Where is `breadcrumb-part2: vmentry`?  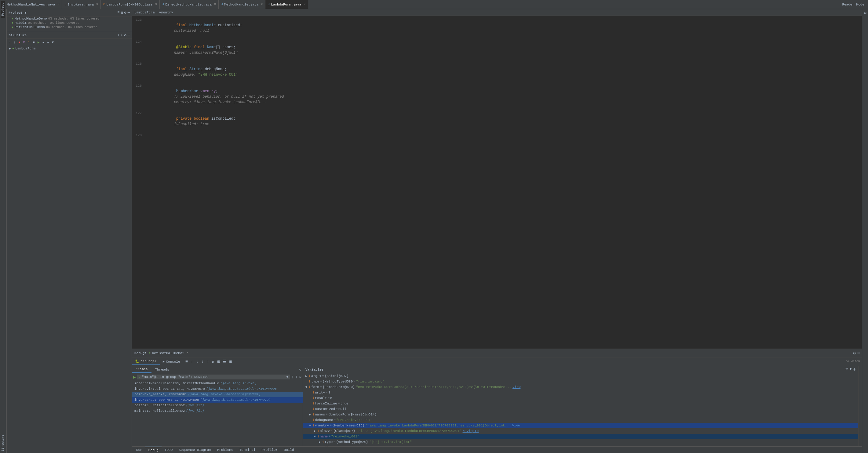
breadcrumb-part2: vmentry is located at coordinates (166, 13).